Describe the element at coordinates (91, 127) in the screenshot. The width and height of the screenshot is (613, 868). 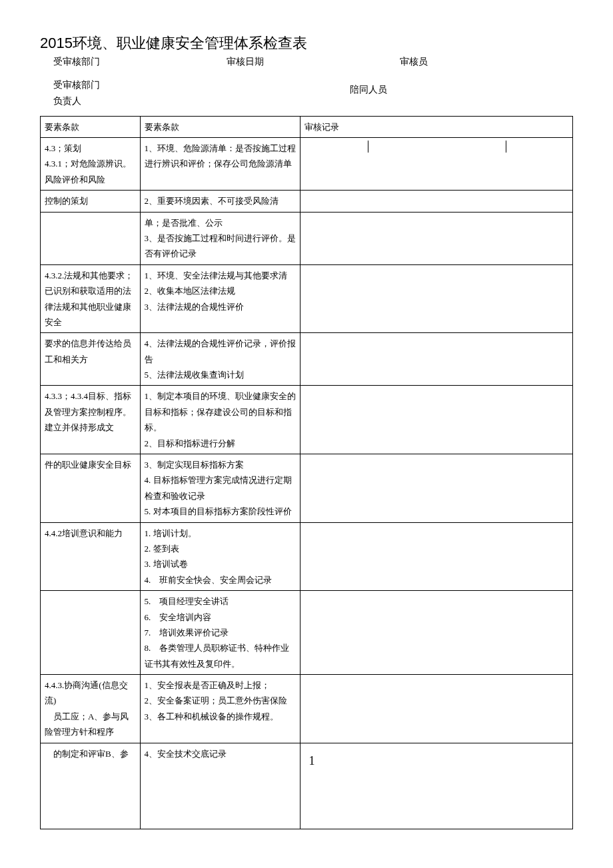
I see `col-header-clause: 要素条款` at that location.